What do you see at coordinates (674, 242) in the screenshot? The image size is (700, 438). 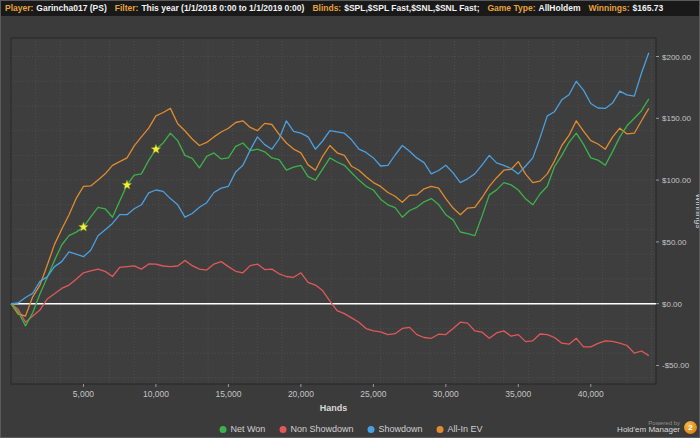 I see `y-tick-label: $50.00` at bounding box center [674, 242].